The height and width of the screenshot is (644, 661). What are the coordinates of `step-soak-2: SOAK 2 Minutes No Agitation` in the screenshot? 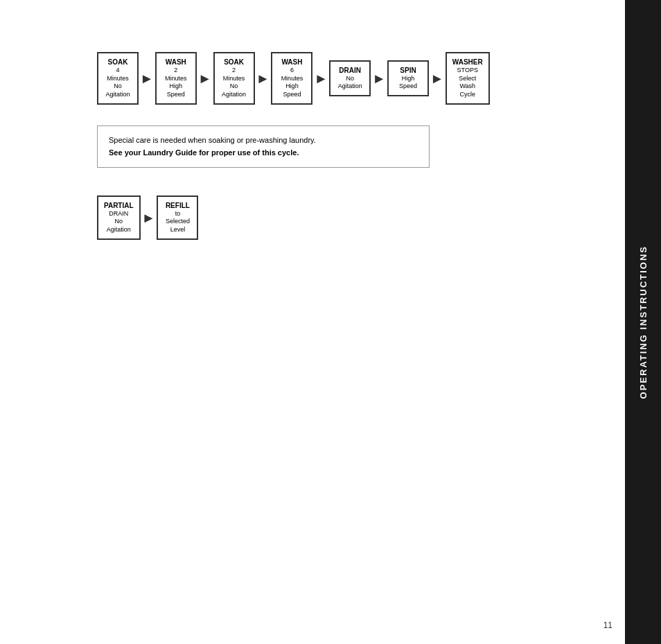 It's located at (234, 78).